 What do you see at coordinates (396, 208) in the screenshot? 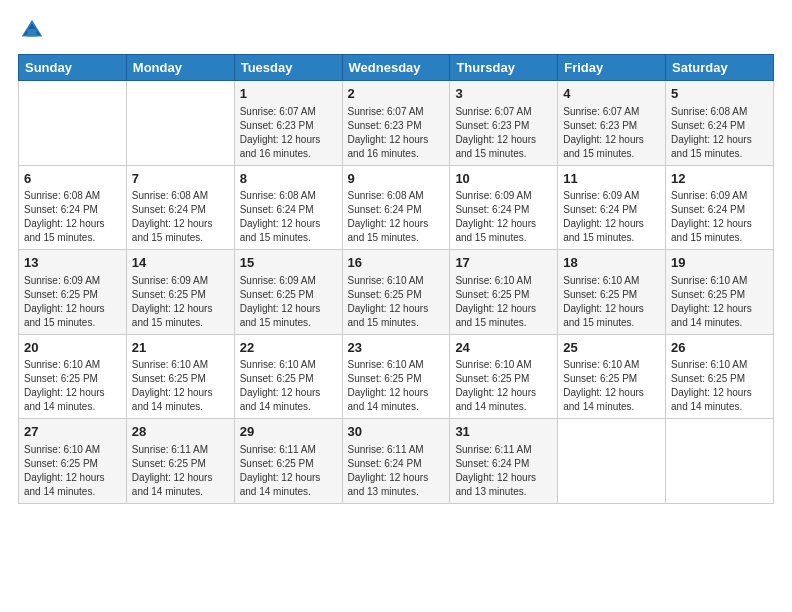
I see `week-row-2: 6Sunrise: 6:08 AM Sunset: 6:24 PM Daylig…` at bounding box center [396, 208].